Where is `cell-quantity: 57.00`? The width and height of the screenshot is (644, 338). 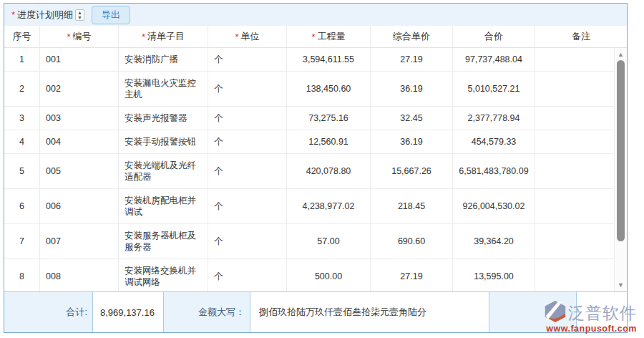 cell-quantity: 57.00 is located at coordinates (329, 241).